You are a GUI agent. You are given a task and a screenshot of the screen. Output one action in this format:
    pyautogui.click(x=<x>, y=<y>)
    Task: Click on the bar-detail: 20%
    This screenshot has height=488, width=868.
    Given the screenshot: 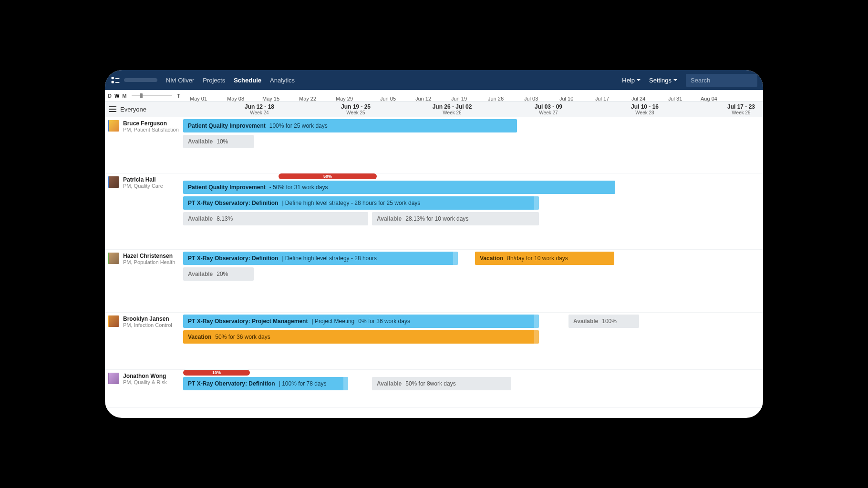 What is the action you would take?
    pyautogui.click(x=222, y=274)
    